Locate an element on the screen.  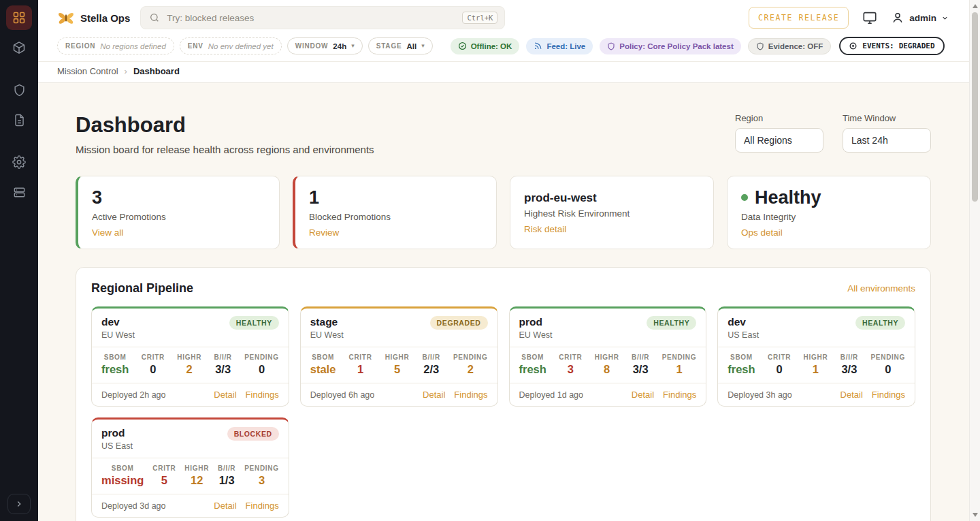
metric-value-highr: 5 is located at coordinates (397, 369).